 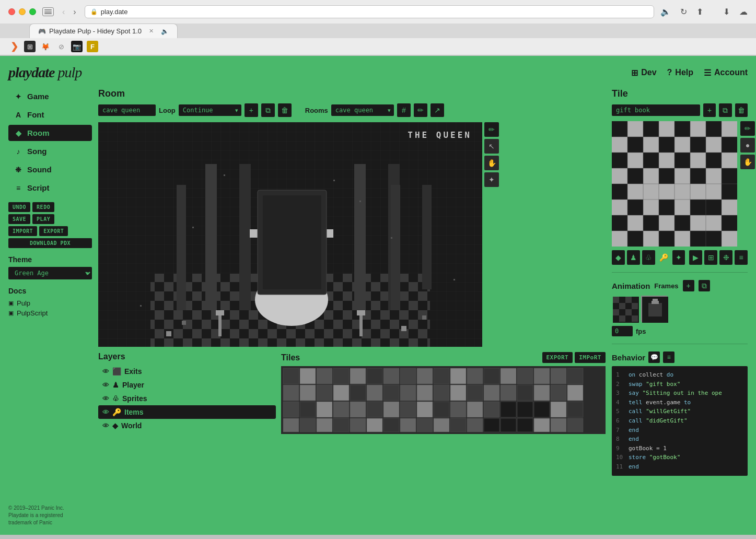 What do you see at coordinates (743, 11) in the screenshot?
I see `cloud-icon: ☁` at bounding box center [743, 11].